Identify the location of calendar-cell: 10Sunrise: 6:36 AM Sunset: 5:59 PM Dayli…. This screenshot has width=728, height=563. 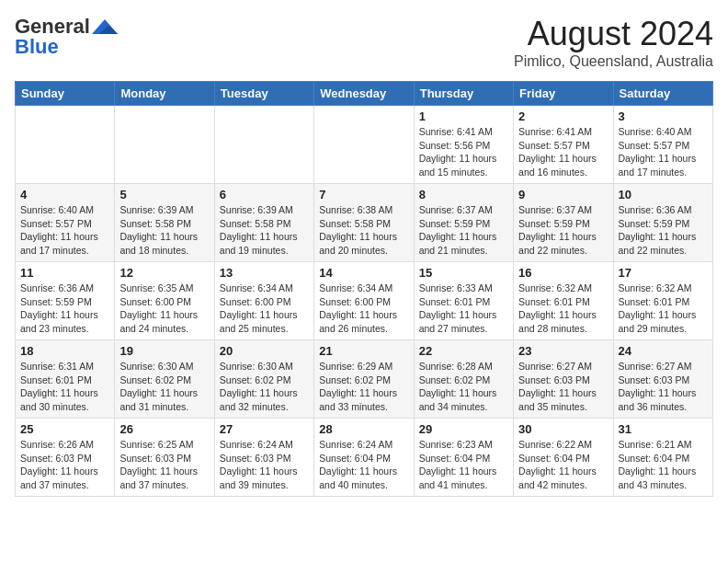
(663, 223).